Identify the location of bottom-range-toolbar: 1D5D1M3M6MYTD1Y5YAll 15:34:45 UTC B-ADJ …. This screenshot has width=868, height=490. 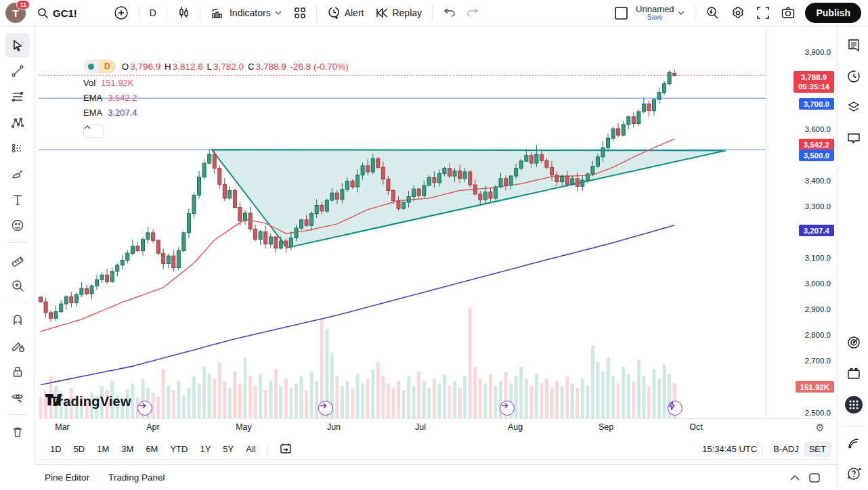
(436, 449).